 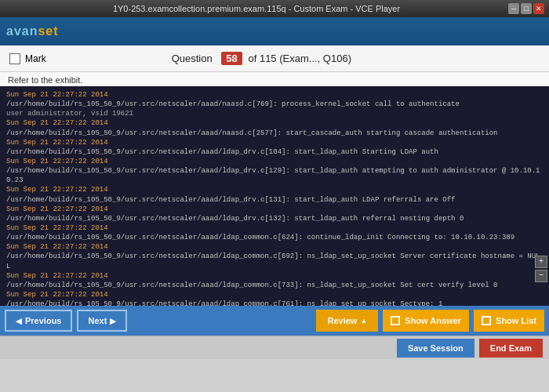 What do you see at coordinates (28, 59) in the screenshot?
I see `mark-area: Mark` at bounding box center [28, 59].